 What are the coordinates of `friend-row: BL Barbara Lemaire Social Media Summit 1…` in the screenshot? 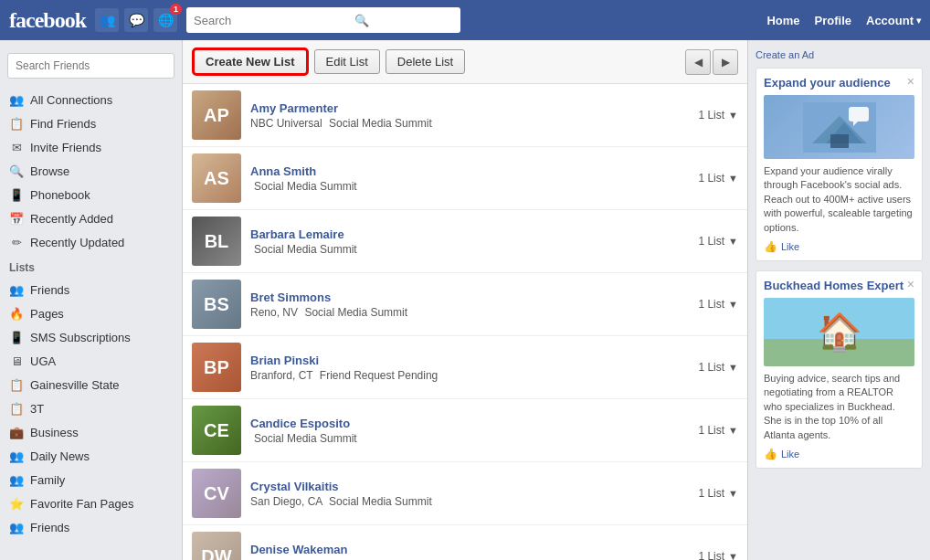 It's located at (465, 241).